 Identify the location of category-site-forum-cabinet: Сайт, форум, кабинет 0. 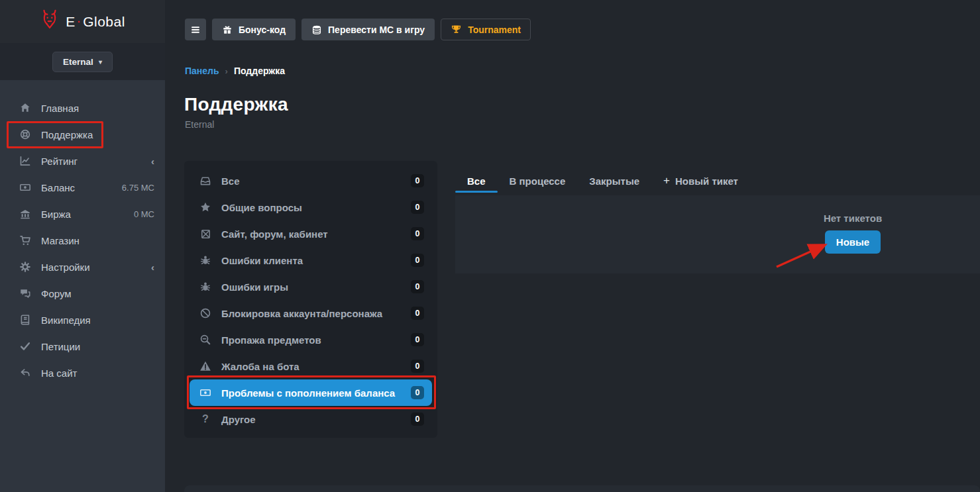
(311, 234).